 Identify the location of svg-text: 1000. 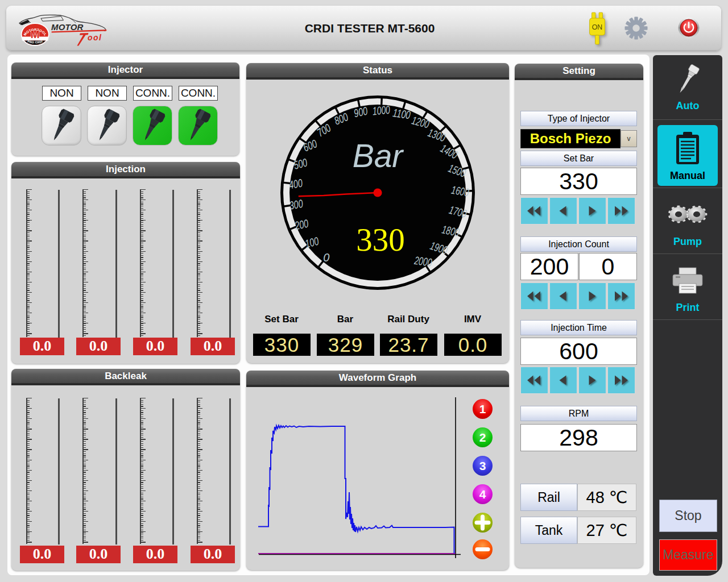
(381, 110).